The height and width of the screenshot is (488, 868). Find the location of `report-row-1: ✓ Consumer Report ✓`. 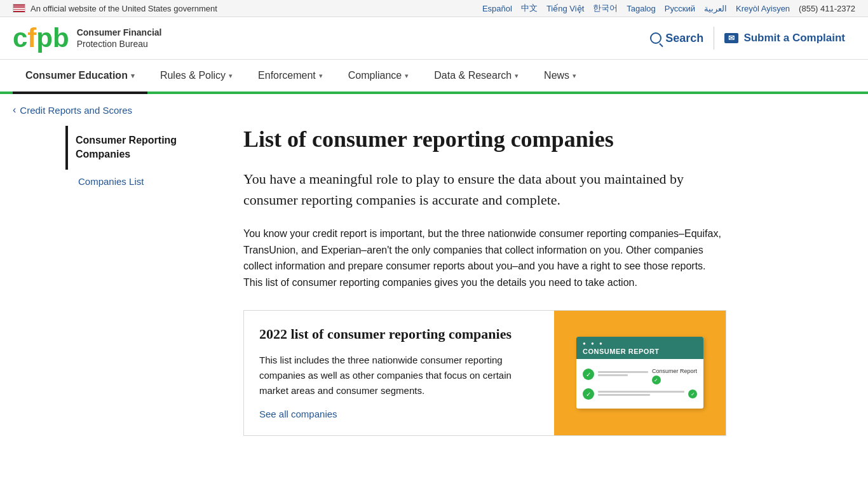

report-row-1: ✓ Consumer Report ✓ is located at coordinates (640, 374).